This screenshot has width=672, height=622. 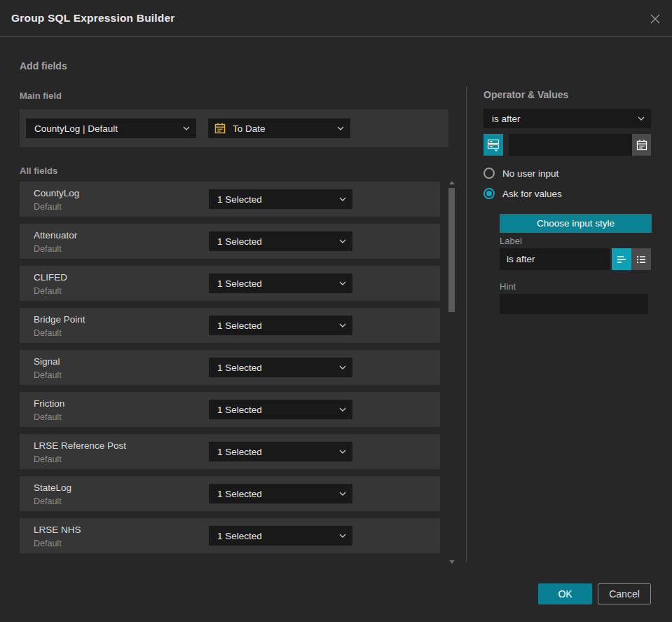 I want to click on dialog-title: Group SQL Expression Builder, so click(x=93, y=18).